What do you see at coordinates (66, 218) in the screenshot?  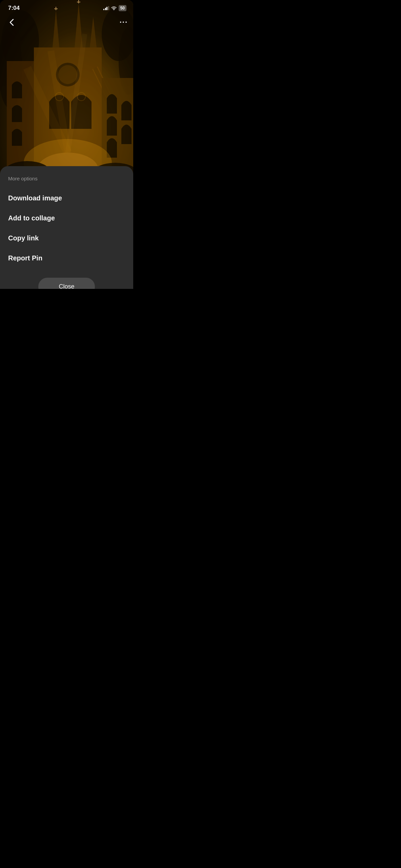 I see `add-to-collage-item: Add to collage` at bounding box center [66, 218].